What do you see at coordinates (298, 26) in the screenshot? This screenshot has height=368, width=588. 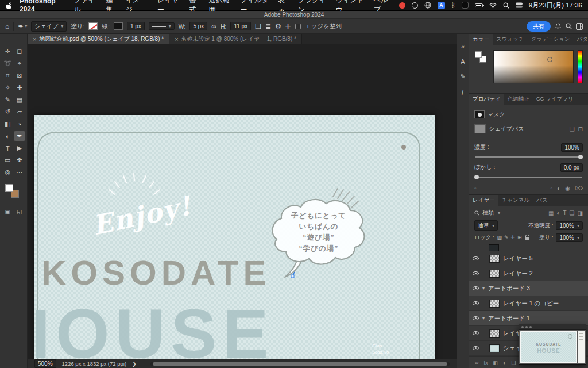 I see `align-edges-checkbox` at bounding box center [298, 26].